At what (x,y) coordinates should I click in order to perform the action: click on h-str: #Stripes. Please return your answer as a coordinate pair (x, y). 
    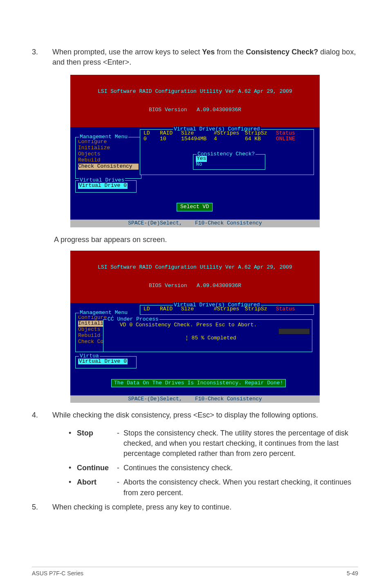
    Looking at the image, I should click on (228, 133).